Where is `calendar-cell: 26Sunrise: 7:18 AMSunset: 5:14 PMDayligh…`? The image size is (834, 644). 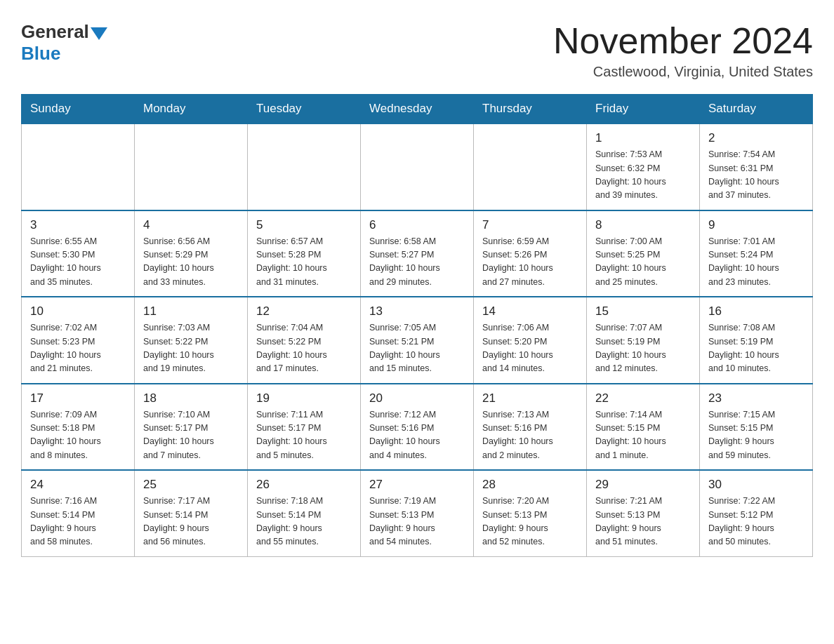
calendar-cell: 26Sunrise: 7:18 AMSunset: 5:14 PMDayligh… is located at coordinates (305, 514).